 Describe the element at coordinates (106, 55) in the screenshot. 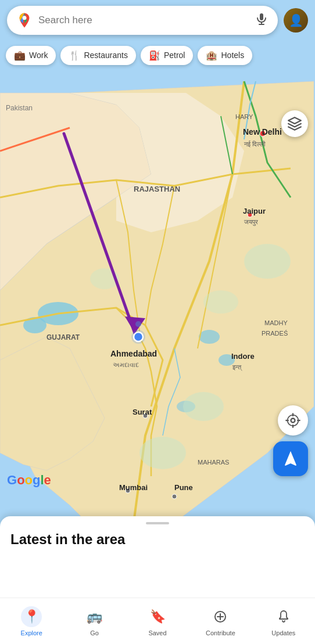

I see `filter-restaurants-label: Restaurants` at that location.